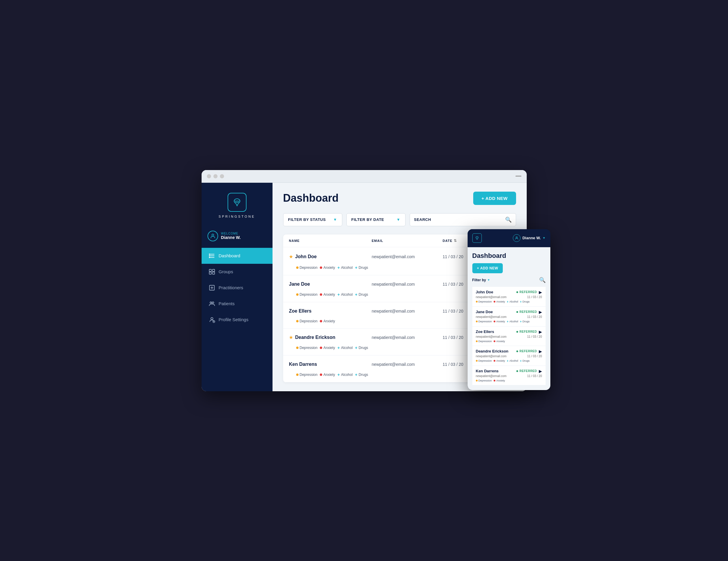 This screenshot has width=728, height=561. What do you see at coordinates (237, 256) in the screenshot?
I see `sidebar-item-dashboard: Dashboard` at bounding box center [237, 256].